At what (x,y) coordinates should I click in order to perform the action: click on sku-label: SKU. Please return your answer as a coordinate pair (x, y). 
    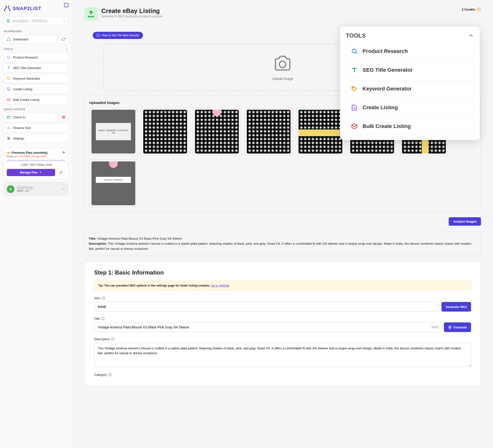
    Looking at the image, I should click on (283, 298).